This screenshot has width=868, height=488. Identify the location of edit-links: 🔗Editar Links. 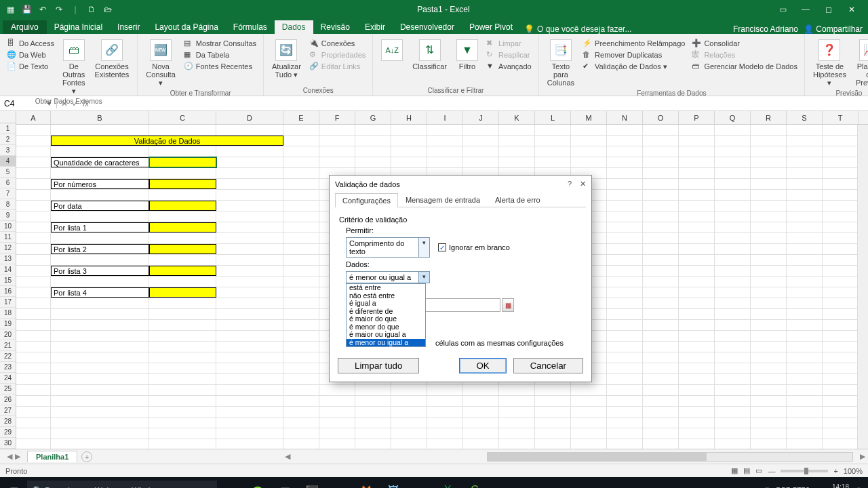
(338, 66).